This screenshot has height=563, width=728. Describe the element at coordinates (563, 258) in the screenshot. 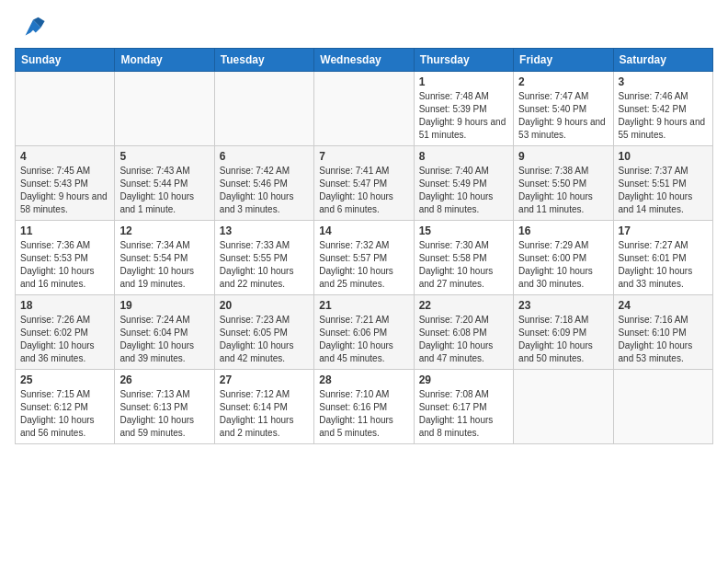

I see `day-cell: 16Sunrise: 7:29 AM Sunset: 6:00 PM Dayli…` at that location.